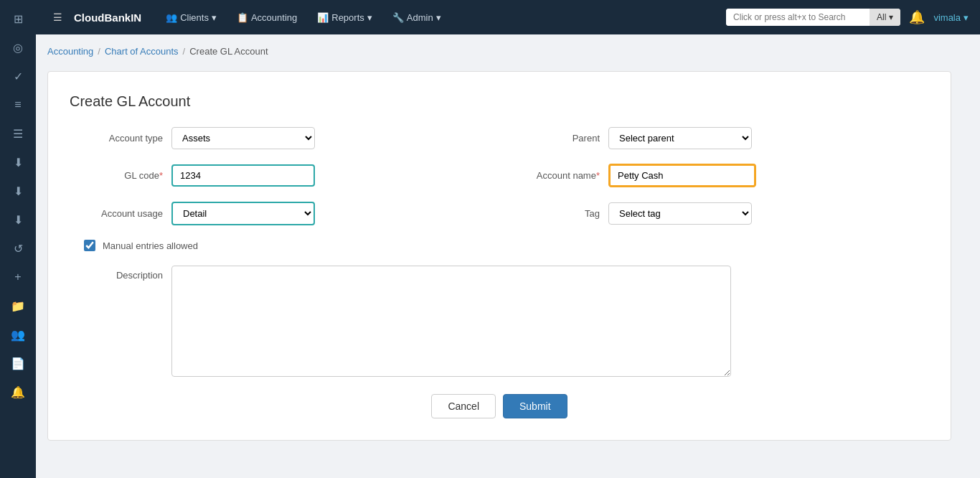 The image size is (980, 478). What do you see at coordinates (499, 214) in the screenshot?
I see `form-row-3: Account usage Detail Header Tag Select t…` at bounding box center [499, 214].